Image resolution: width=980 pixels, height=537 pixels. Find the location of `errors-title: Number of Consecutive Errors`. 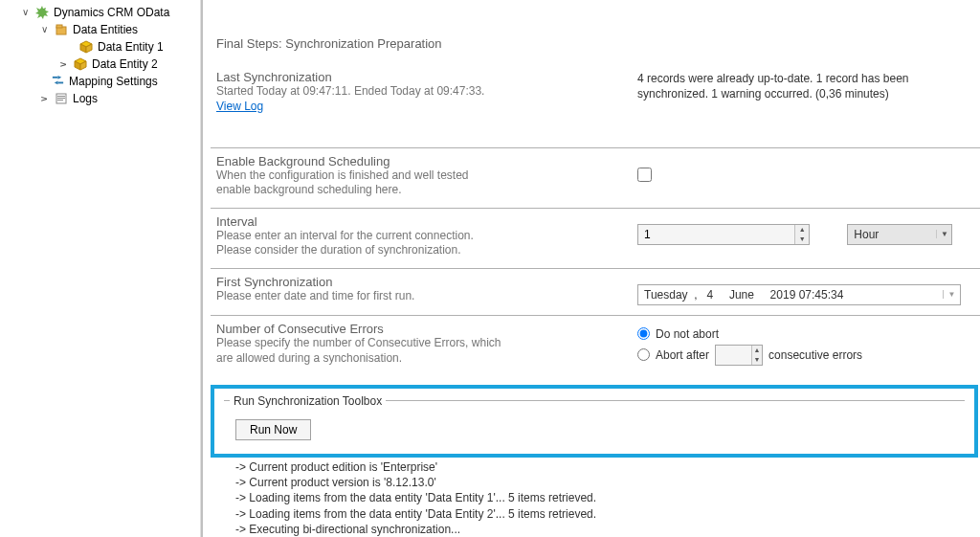

errors-title: Number of Consecutive Errors is located at coordinates (417, 329).